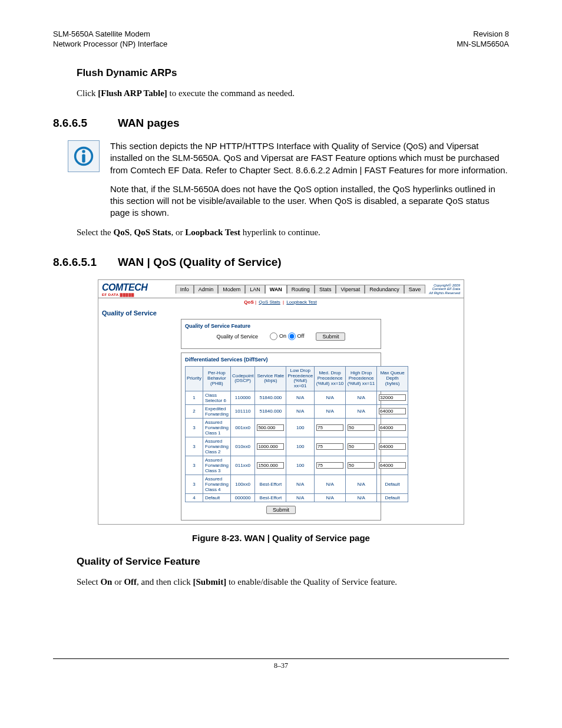  I want to click on page-number: 8–37, so click(281, 666).